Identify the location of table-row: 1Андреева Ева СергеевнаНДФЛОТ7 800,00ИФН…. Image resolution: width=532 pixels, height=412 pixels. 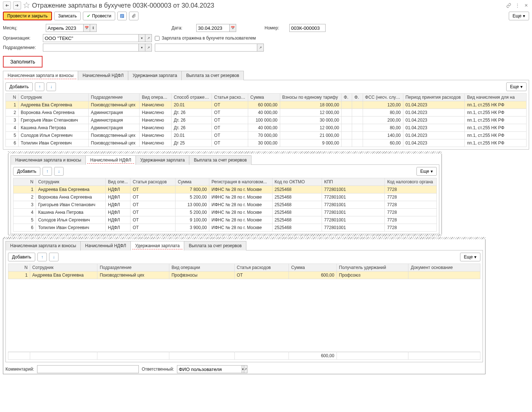
(225, 189).